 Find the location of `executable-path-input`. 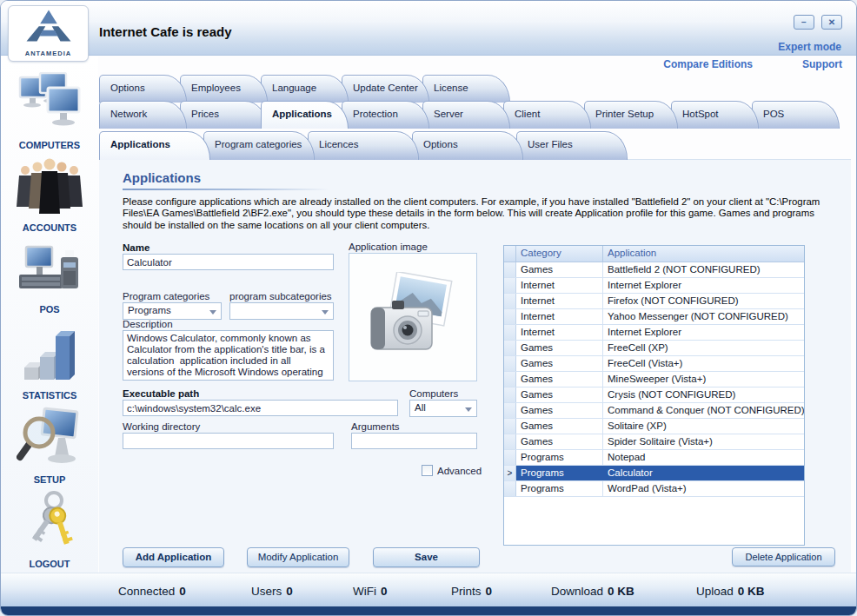

executable-path-input is located at coordinates (261, 408).